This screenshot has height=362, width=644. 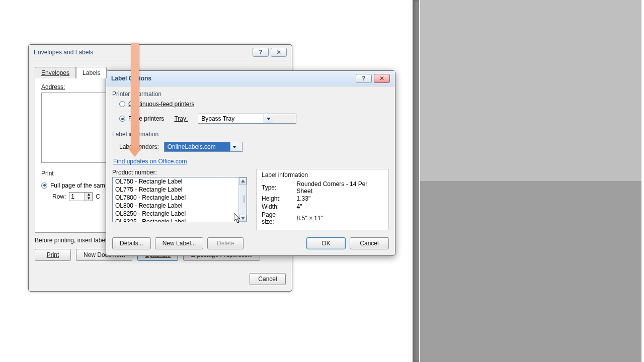 I want to click on product-number-label: Product number:, so click(x=180, y=172).